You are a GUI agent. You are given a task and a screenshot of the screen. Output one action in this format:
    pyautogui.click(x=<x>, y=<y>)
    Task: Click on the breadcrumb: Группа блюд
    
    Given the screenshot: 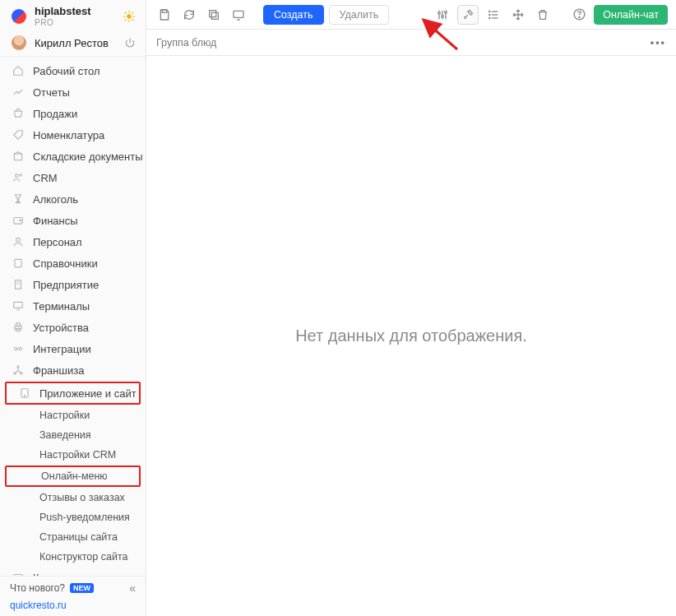 What is the action you would take?
    pyautogui.click(x=186, y=43)
    